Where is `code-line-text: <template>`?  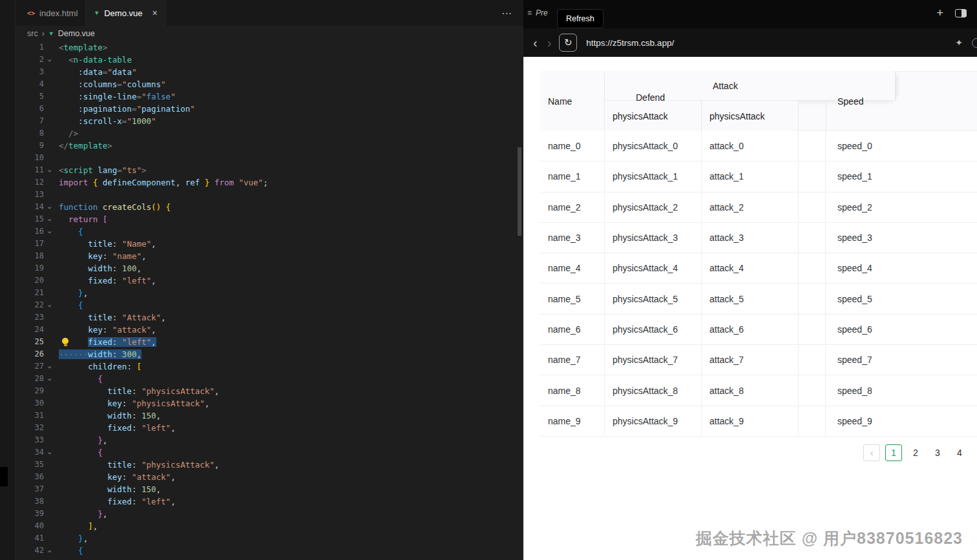
code-line-text: <template> is located at coordinates (81, 48).